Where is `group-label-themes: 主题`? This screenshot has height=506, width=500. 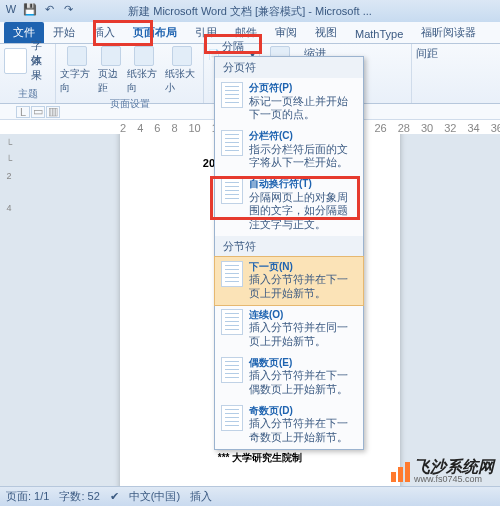
group-label-themes: 主题 is located at coordinates (28, 94).